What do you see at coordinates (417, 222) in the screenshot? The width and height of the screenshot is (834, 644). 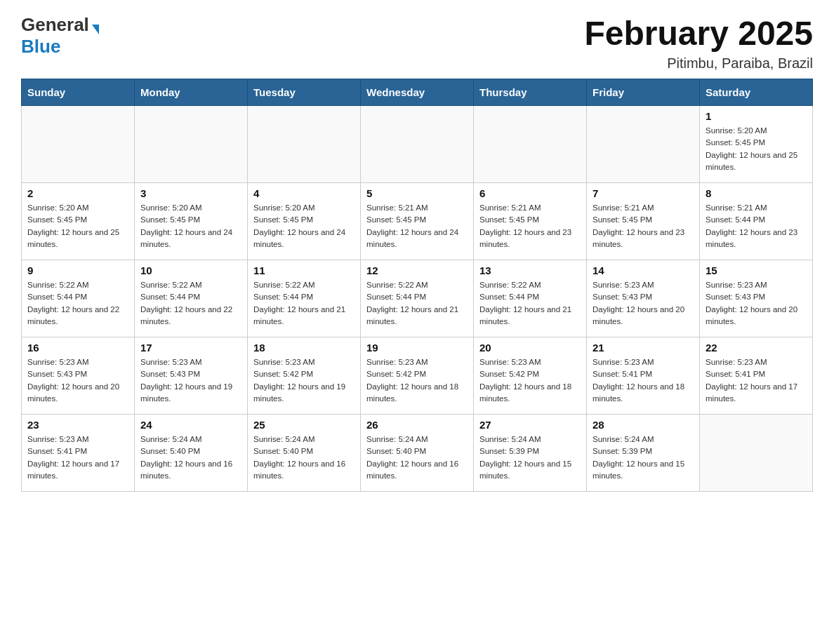 I see `calendar-week-row: 2Sunrise: 5:20 AMSunset: 5:45 PMDaylight…` at bounding box center [417, 222].